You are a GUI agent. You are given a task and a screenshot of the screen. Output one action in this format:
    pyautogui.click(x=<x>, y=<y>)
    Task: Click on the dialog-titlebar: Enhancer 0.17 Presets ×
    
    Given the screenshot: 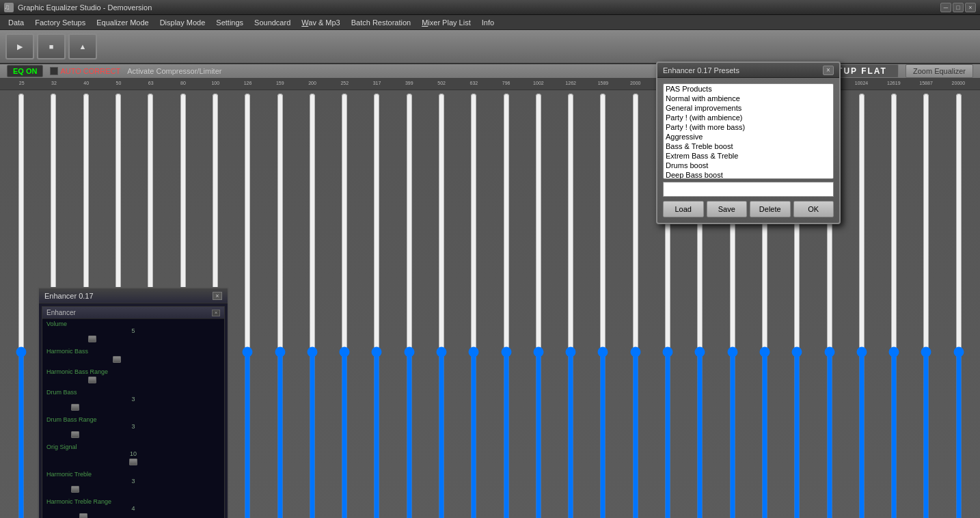 What is the action you would take?
    pyautogui.click(x=748, y=70)
    